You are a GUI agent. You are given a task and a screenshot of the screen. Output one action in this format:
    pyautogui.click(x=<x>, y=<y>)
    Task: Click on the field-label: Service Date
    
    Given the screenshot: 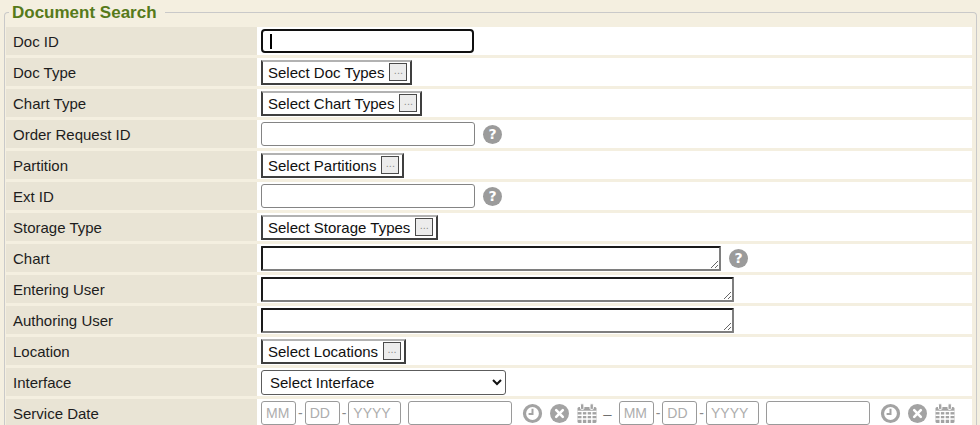 What is the action you would take?
    pyautogui.click(x=132, y=412)
    